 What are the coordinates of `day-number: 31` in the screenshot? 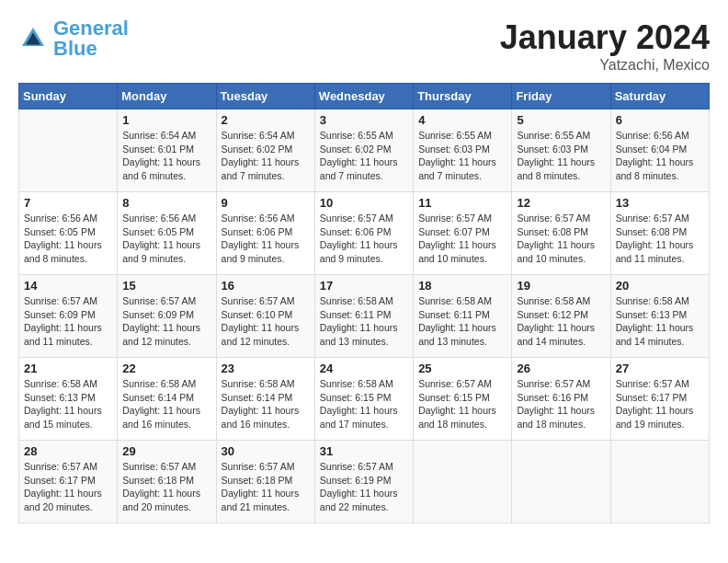 It's located at (364, 451).